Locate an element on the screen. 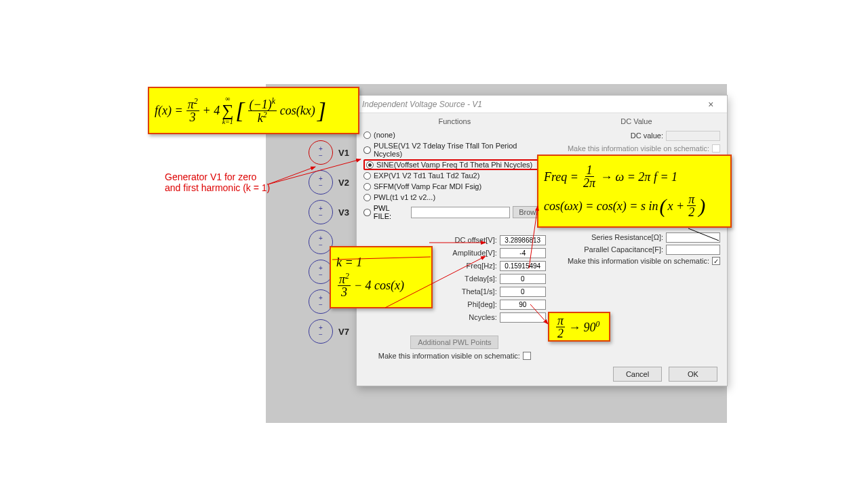 Image resolution: width=868 pixels, height=488 pixels. annotation-generator-text: Generator V1 for zero and first harmonic… is located at coordinates (217, 182).